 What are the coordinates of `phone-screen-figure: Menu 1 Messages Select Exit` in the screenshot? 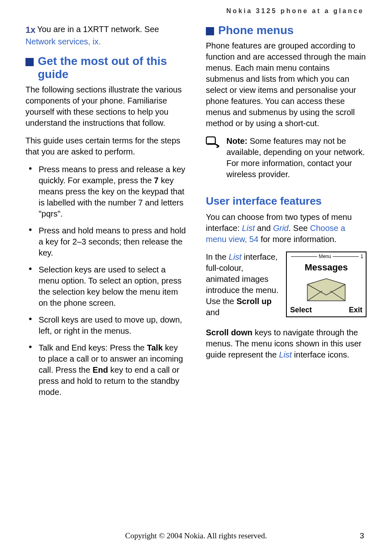 It's located at (326, 284).